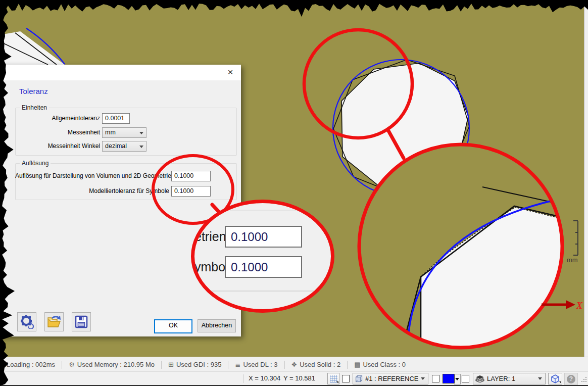 The height and width of the screenshot is (386, 588). Describe the element at coordinates (435, 379) in the screenshot. I see `color-checkbox` at that location.